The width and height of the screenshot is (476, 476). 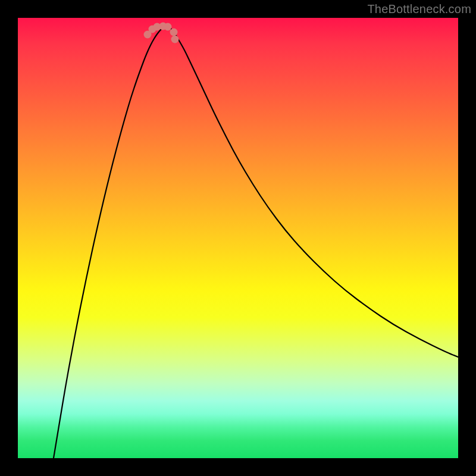 I want to click on watermark-label: TheBottleneck.com, so click(x=419, y=10).